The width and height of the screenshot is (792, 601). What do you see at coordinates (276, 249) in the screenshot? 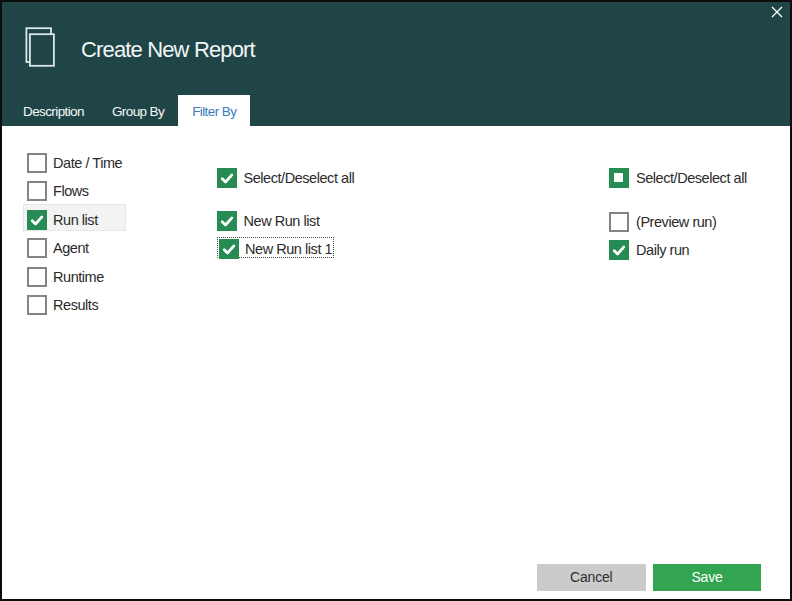
I see `option-row: New Run list 1` at bounding box center [276, 249].